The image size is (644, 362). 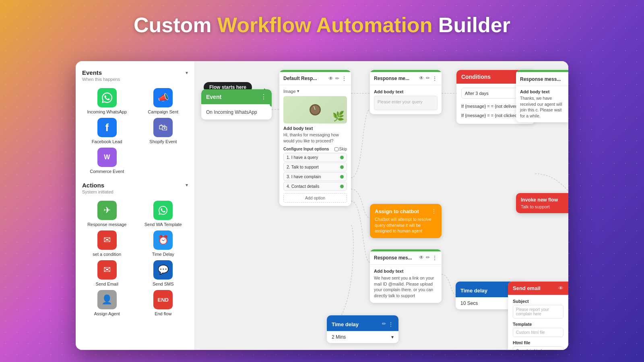 What do you see at coordinates (406, 287) in the screenshot?
I see `resp2-body-text: We have sent you a link on your mail ID …` at bounding box center [406, 287].